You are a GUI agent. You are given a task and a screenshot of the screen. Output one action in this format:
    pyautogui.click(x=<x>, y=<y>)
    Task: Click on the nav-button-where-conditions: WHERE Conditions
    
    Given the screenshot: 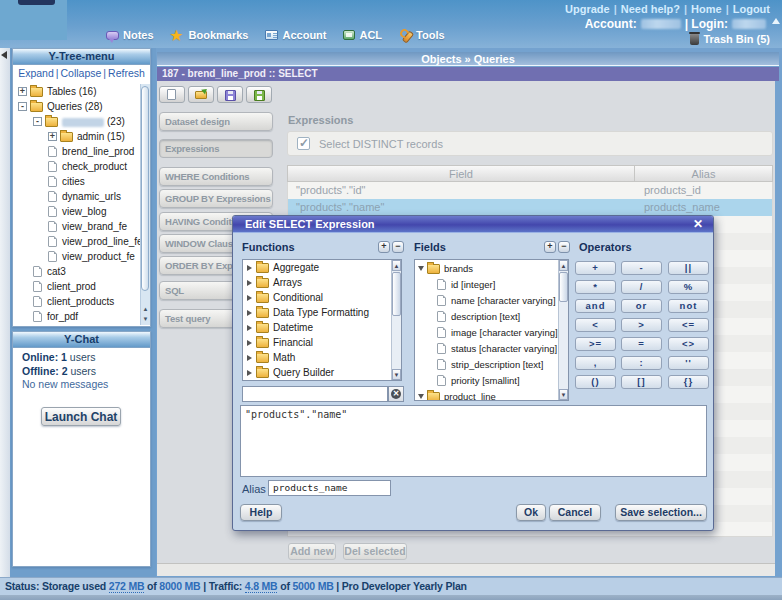 What is the action you would take?
    pyautogui.click(x=216, y=176)
    